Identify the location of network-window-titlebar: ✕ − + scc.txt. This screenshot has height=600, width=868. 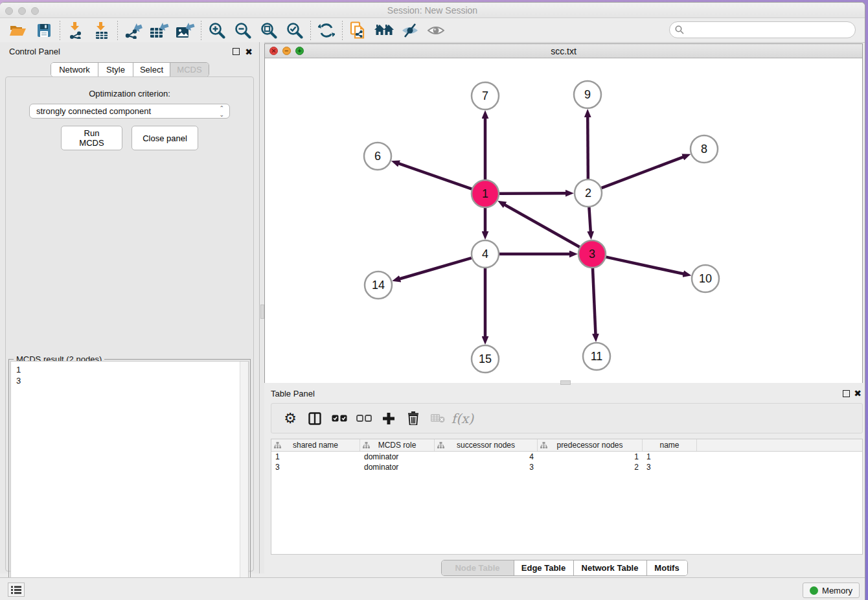
(564, 51).